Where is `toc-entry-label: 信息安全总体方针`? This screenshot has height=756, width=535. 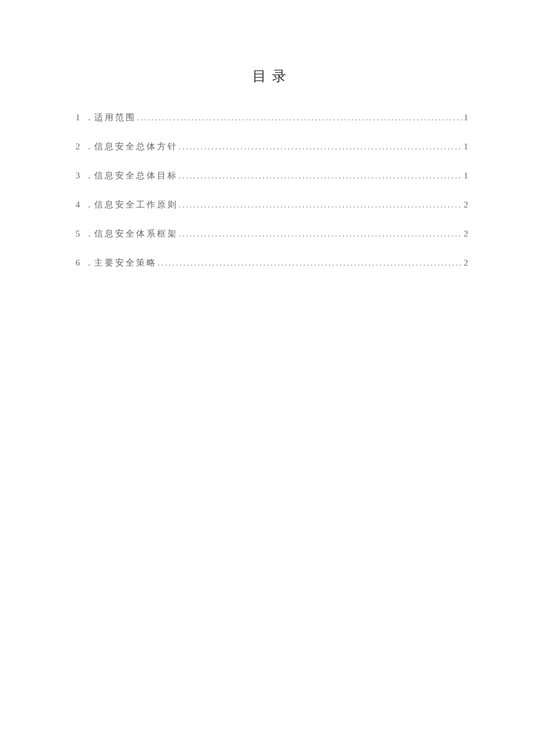
toc-entry-label: 信息安全总体方针 is located at coordinates (136, 146).